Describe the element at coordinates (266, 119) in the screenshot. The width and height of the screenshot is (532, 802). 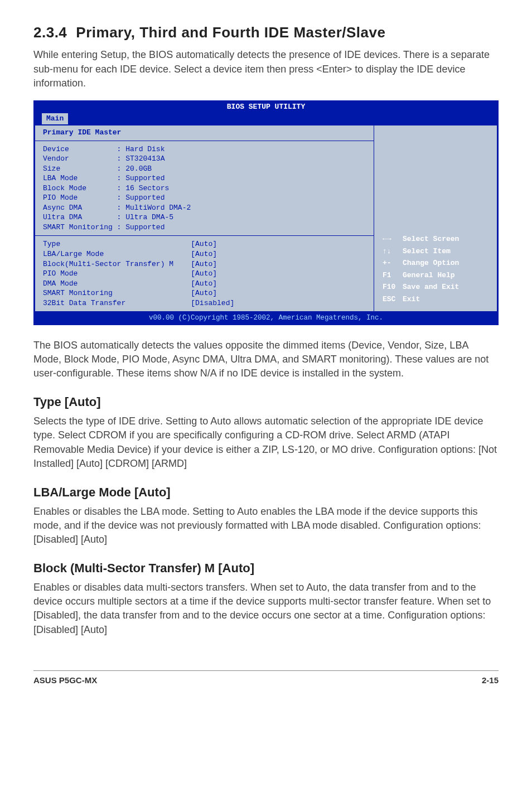
I see `bios-tab-row: Main` at that location.